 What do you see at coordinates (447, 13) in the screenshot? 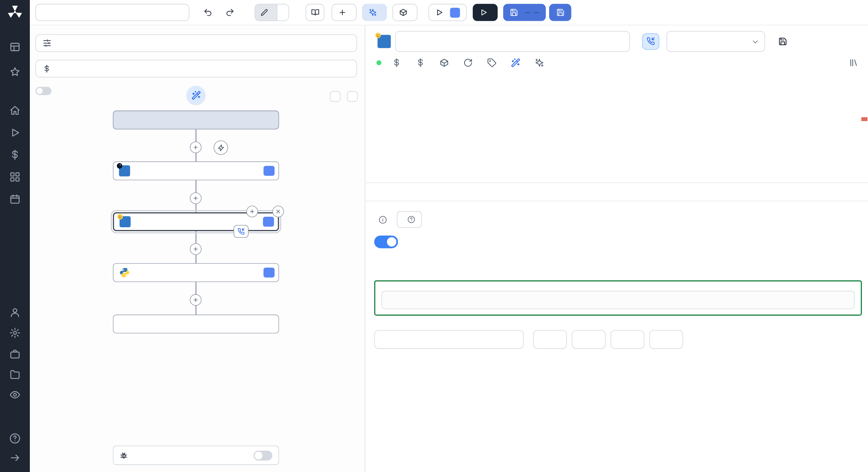
I see `test-up-to-button` at bounding box center [447, 13].